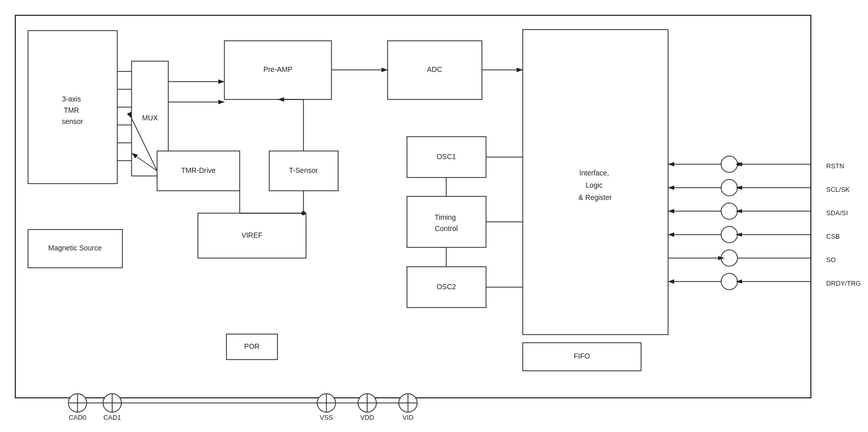 The image size is (868, 432). Describe the element at coordinates (72, 110) in the screenshot. I see `sensor-label: 3-axis TMR sensor` at that location.